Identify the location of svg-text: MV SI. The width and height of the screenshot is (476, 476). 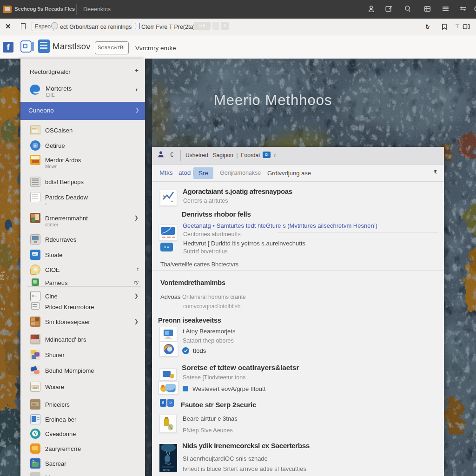
(166, 470).